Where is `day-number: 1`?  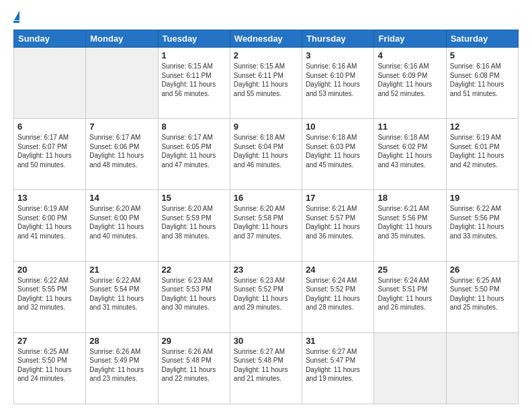
day-number: 1 is located at coordinates (194, 55).